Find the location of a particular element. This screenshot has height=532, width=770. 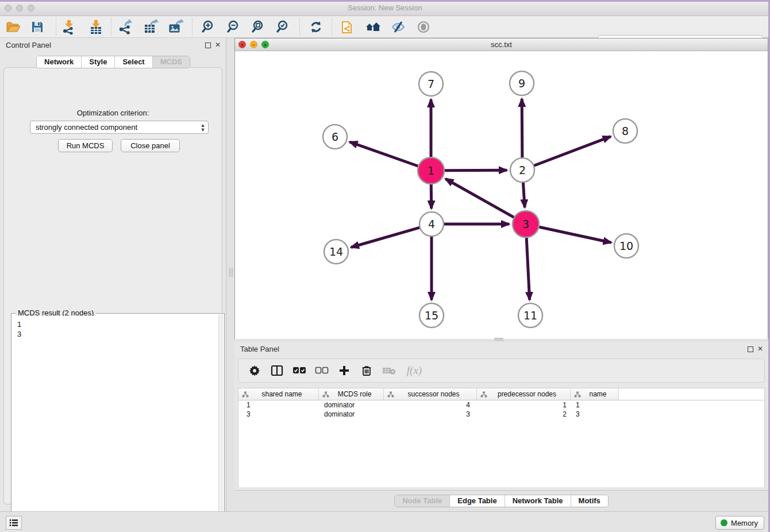

split-columns-icon is located at coordinates (277, 371).